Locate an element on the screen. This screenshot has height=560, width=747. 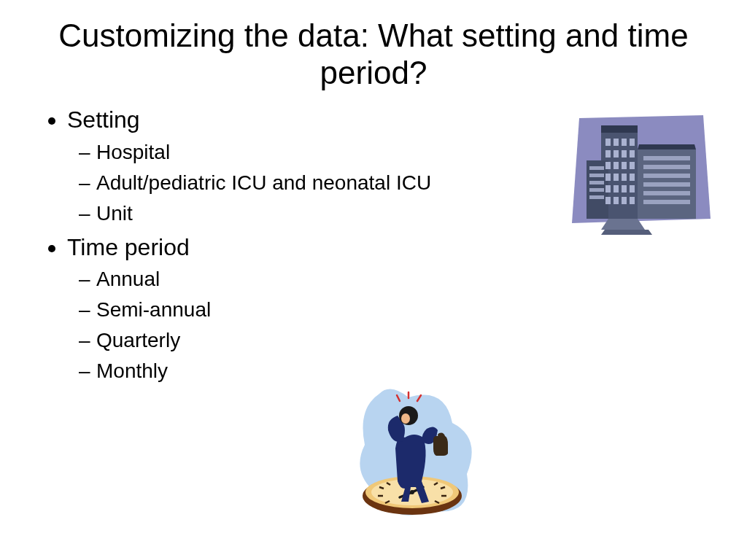
bullet-label: Setting is located at coordinates (104, 120).